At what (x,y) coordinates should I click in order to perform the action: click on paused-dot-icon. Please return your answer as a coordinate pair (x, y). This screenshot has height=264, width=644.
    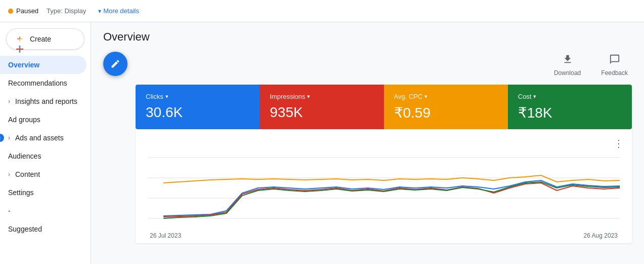
    Looking at the image, I should click on (11, 11).